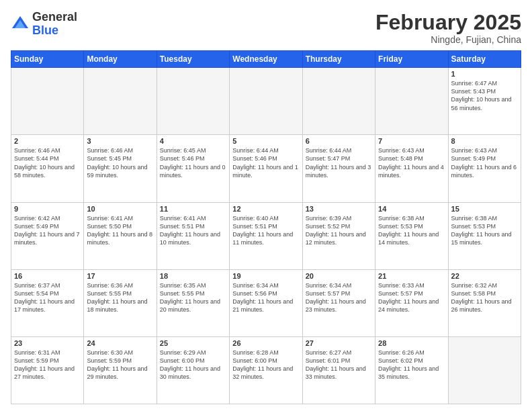 Image resolution: width=532 pixels, height=411 pixels. I want to click on day-info: Sunrise: 6:34 AMSunset: 5:57 PMDaylight:…, so click(339, 298).